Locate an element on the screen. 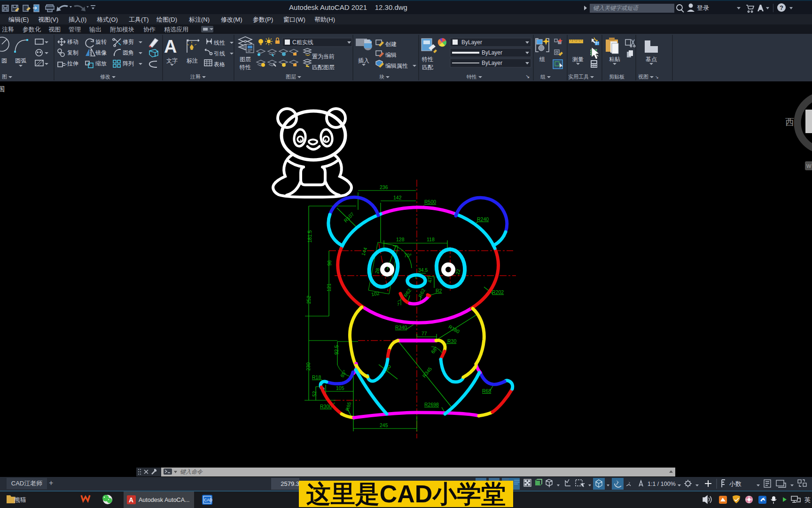 The height and width of the screenshot is (508, 812). svg-text: 西 is located at coordinates (789, 122).